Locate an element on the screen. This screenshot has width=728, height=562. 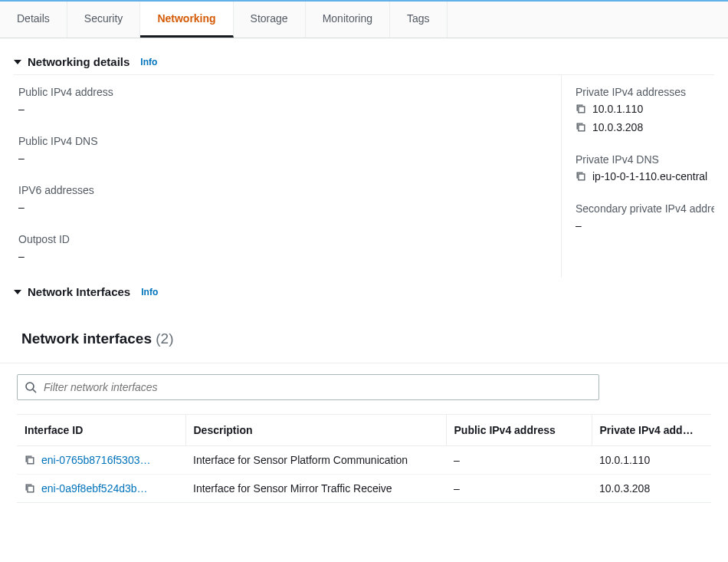
col-interface-id: Interface ID is located at coordinates (101, 431).